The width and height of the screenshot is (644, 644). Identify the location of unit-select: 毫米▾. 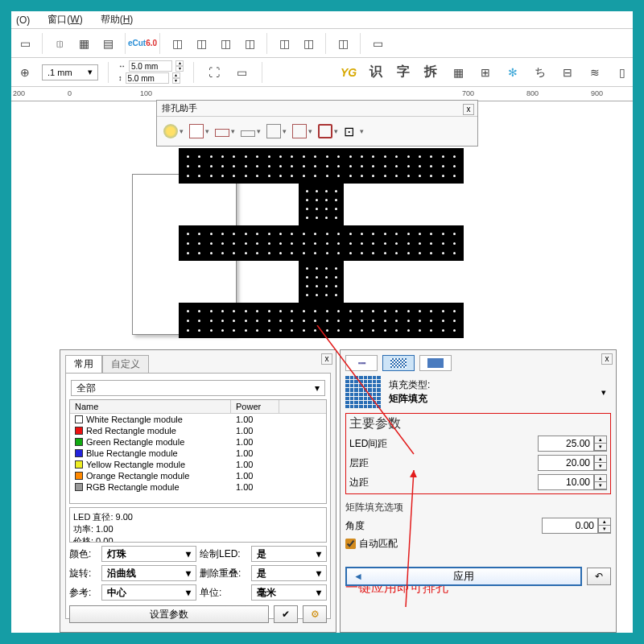
(289, 592).